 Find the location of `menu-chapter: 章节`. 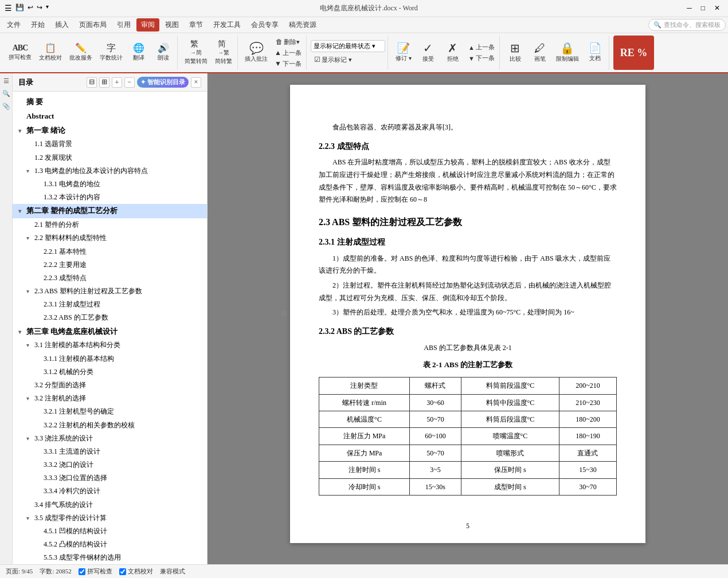

menu-chapter: 章节 is located at coordinates (196, 25).